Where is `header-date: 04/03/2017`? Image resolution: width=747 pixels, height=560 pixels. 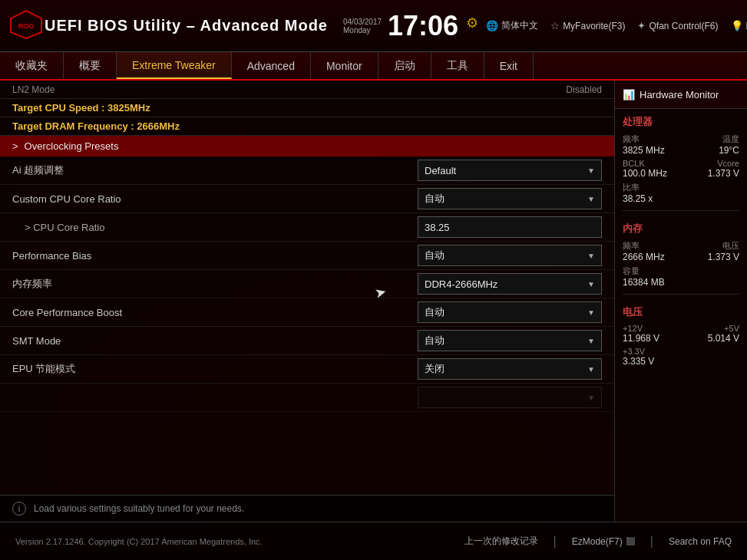
header-date: 04/03/2017 is located at coordinates (362, 21).